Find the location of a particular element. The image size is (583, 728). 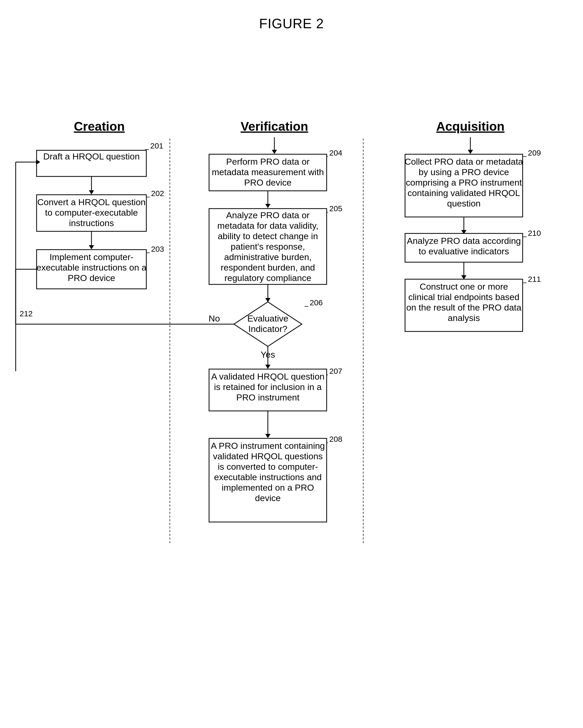

col-header-acquisition: Acquisition is located at coordinates (470, 126).